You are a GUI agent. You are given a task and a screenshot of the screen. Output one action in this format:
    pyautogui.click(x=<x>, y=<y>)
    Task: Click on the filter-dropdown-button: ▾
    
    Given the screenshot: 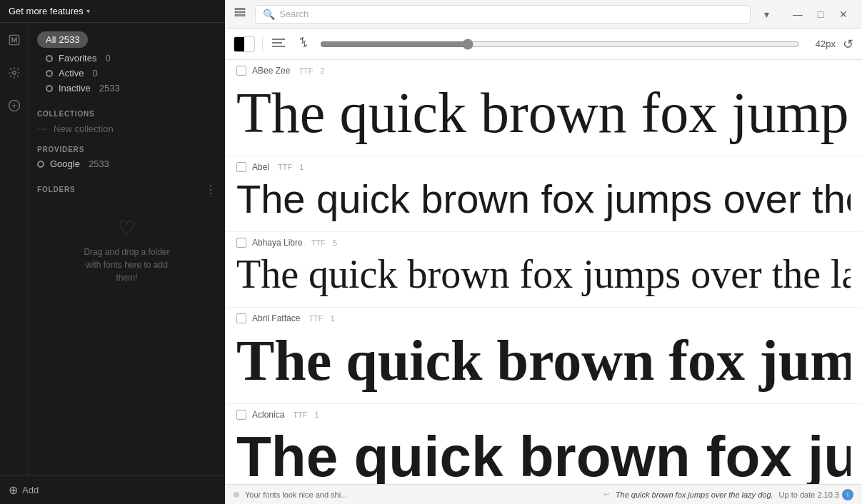 What is the action you would take?
    pyautogui.click(x=766, y=14)
    